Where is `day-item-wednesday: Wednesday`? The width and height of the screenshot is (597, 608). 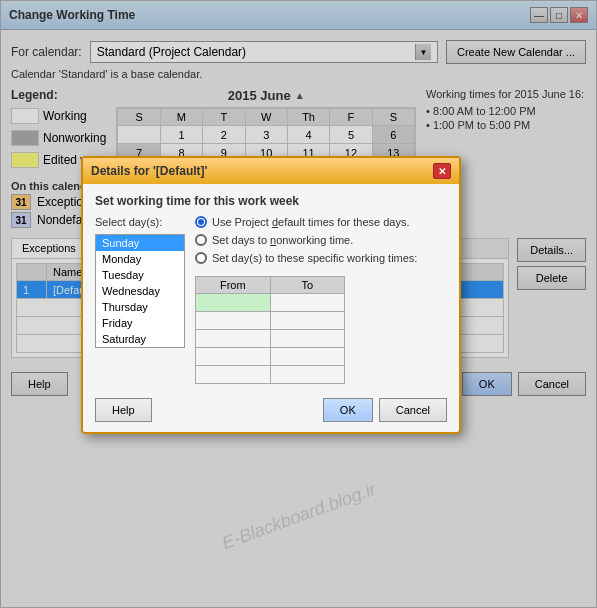 day-item-wednesday: Wednesday is located at coordinates (140, 291).